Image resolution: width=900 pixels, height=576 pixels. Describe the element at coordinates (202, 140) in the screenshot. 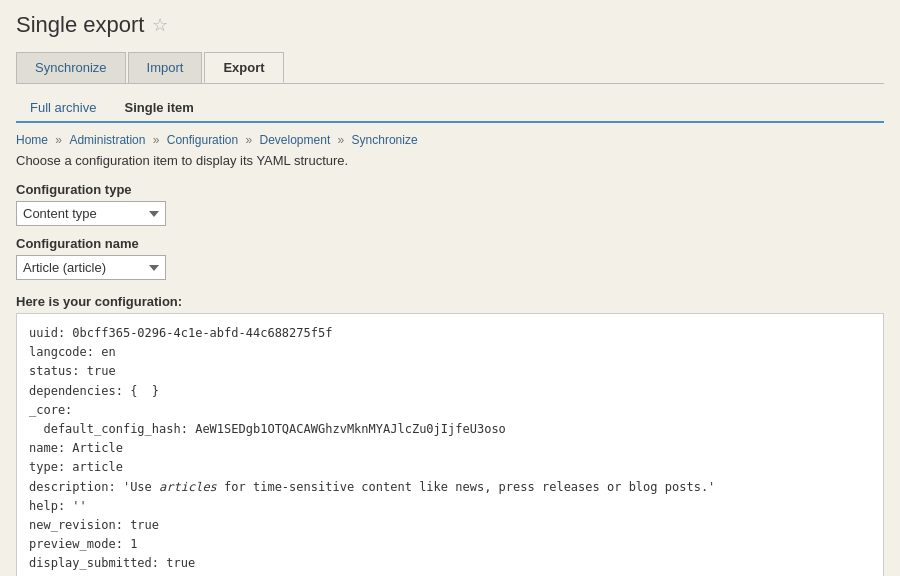

I see `breadcrumb-configuration: Configuration` at that location.